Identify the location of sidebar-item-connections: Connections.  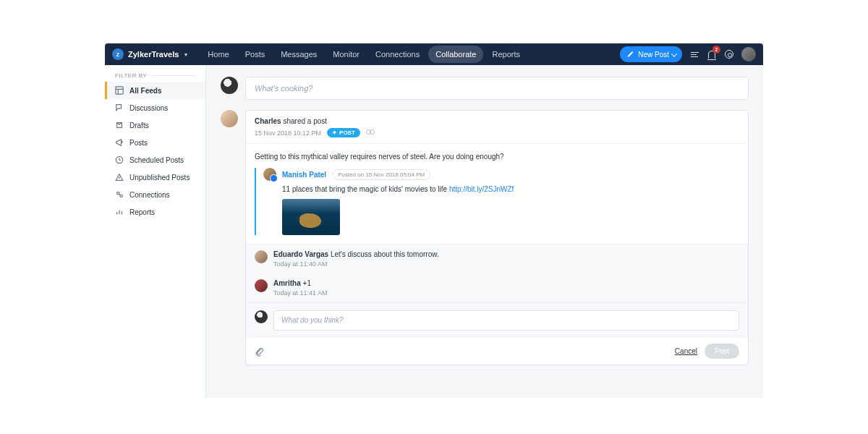
(155, 195).